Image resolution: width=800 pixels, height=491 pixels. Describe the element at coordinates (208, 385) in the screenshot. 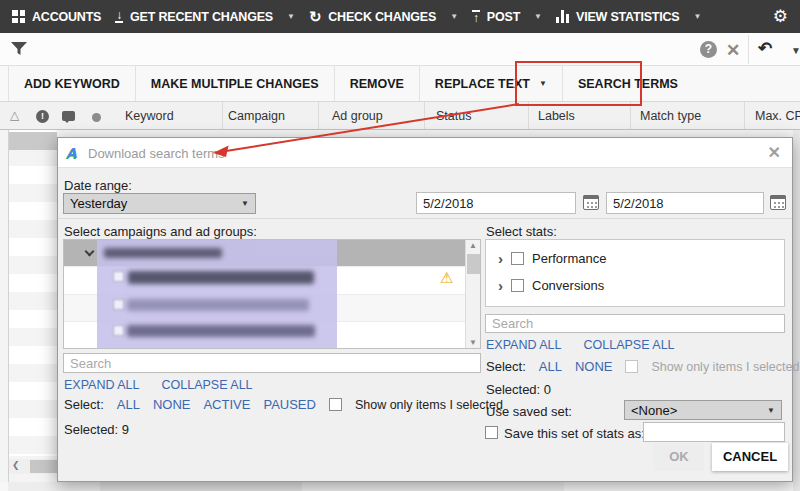

I see `campaigns-collapse-all-link: COLLAPSE ALL` at that location.